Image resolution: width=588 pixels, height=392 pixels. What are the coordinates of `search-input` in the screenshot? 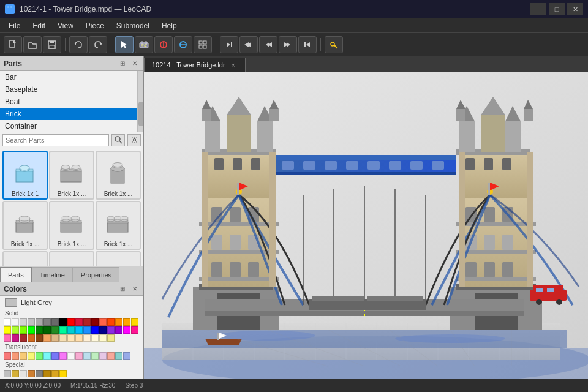 It's located at (56, 140).